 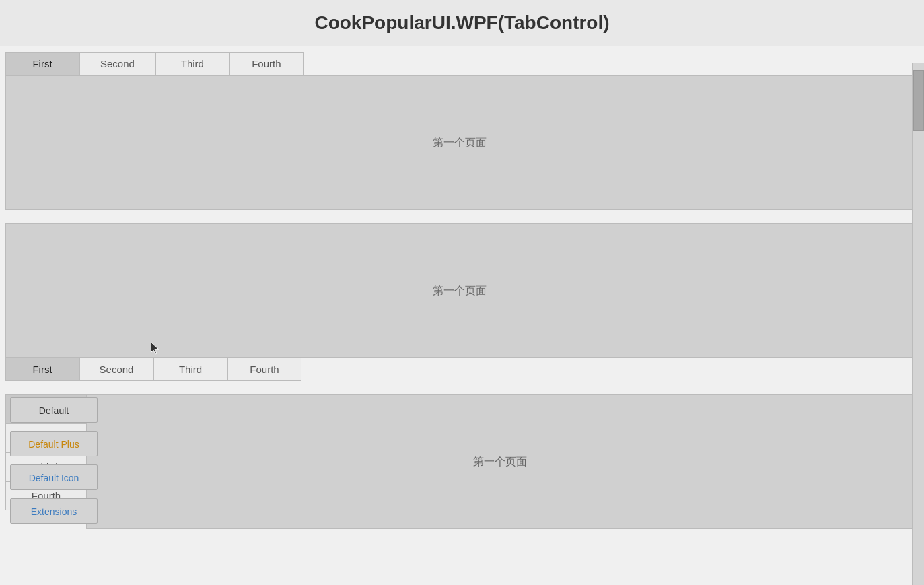 I want to click on tab-second-2: Second, so click(x=116, y=370).